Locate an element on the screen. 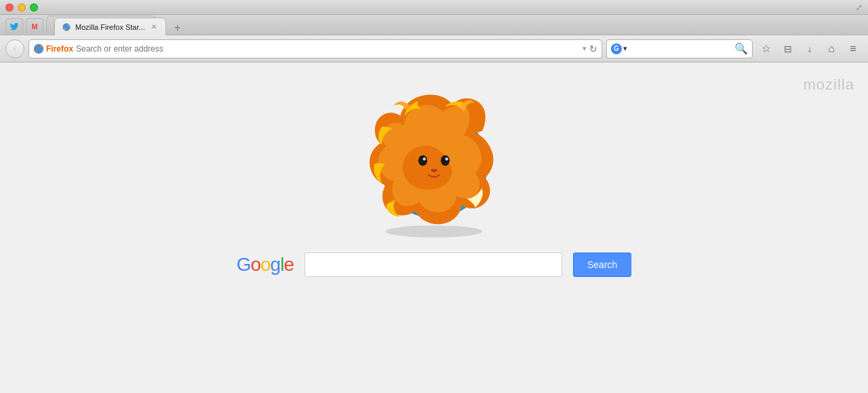 This screenshot has width=868, height=393. bookmark-list-button: ⊟ is located at coordinates (788, 49).